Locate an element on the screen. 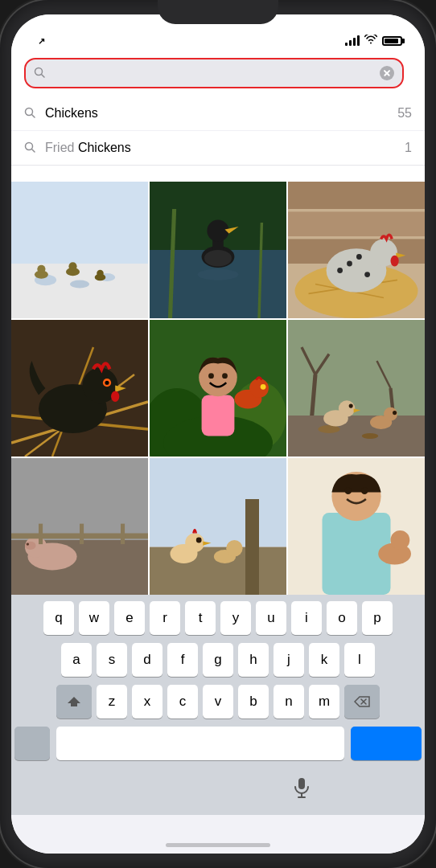 The image size is (436, 868). mic-icon is located at coordinates (302, 790).